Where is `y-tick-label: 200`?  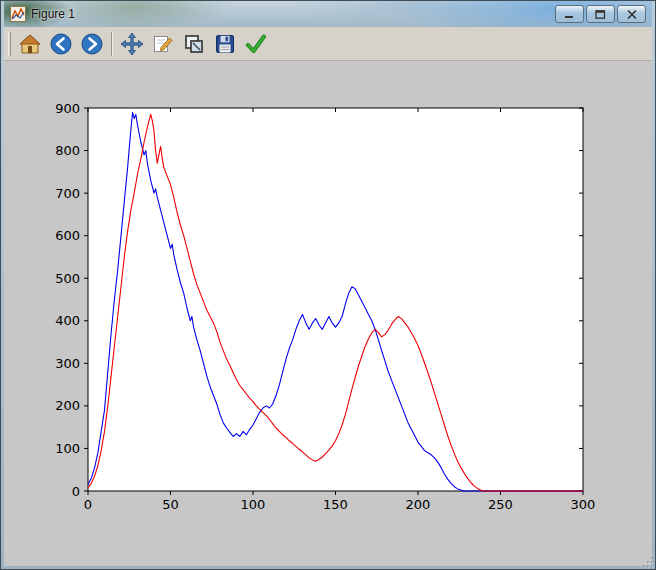 y-tick-label: 200 is located at coordinates (68, 406).